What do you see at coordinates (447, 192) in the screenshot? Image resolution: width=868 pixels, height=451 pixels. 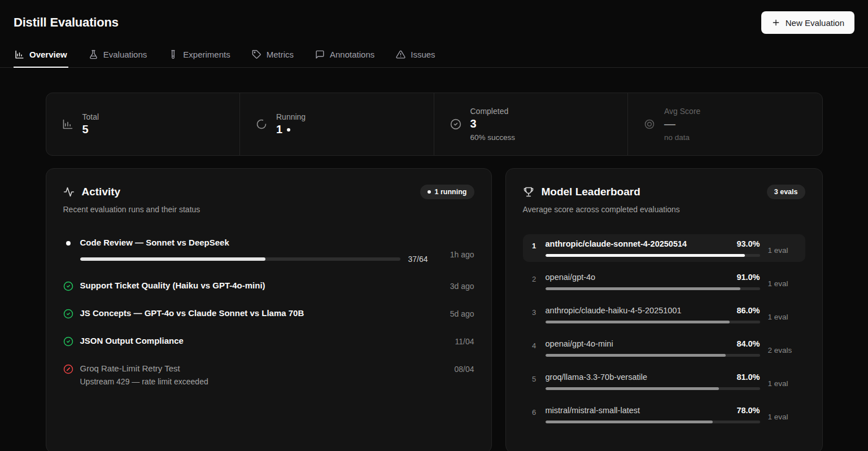 I see `running-count-badge: 1 running` at bounding box center [447, 192].